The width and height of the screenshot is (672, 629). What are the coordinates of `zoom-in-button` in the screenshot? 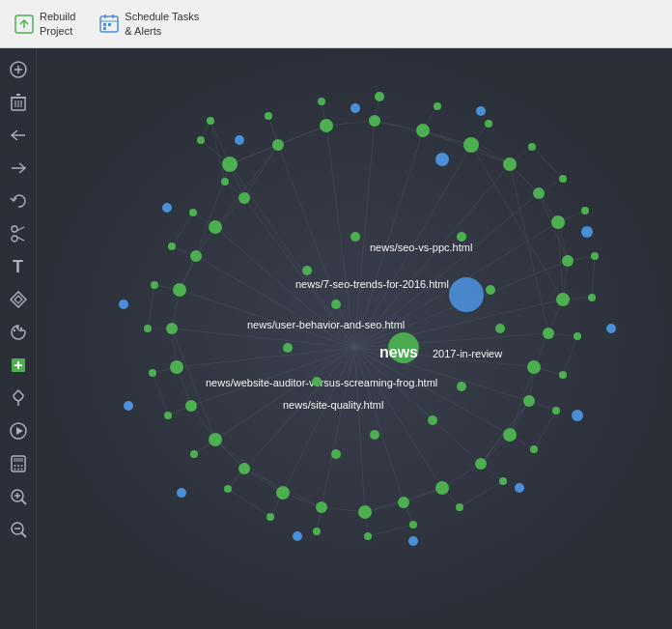 It's located at (18, 497).